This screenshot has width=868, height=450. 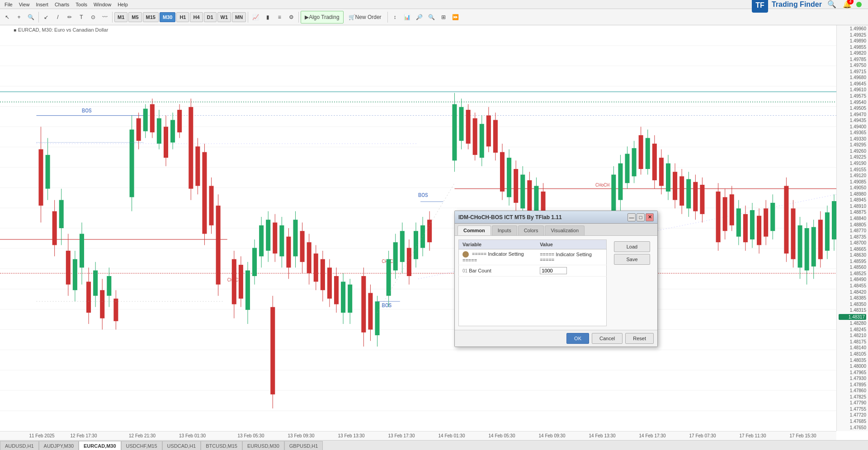 What do you see at coordinates (256, 17) in the screenshot?
I see `toolbar-chart-type: 📈` at bounding box center [256, 17].